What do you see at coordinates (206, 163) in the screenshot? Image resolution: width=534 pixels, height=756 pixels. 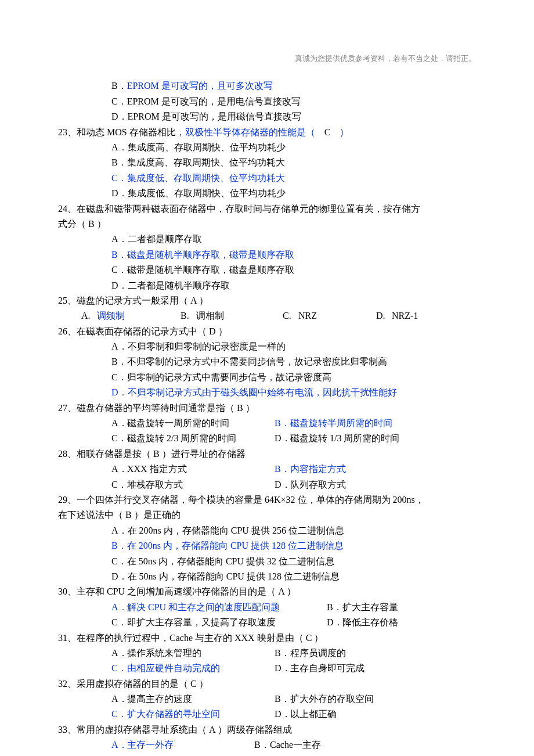 I see `q23-option-b: 集成度高、存取周期快、位平均功耗大` at bounding box center [206, 163].